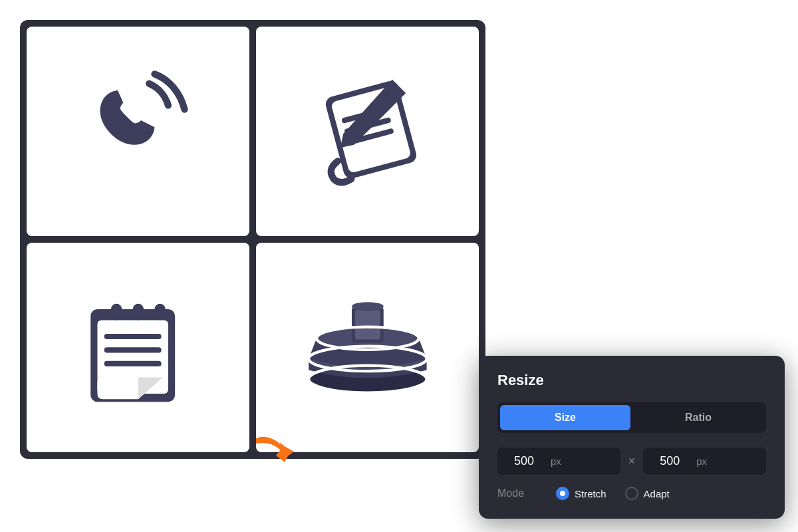 This screenshot has height=532, width=798. What do you see at coordinates (138, 132) in the screenshot?
I see `phone-icon` at bounding box center [138, 132].